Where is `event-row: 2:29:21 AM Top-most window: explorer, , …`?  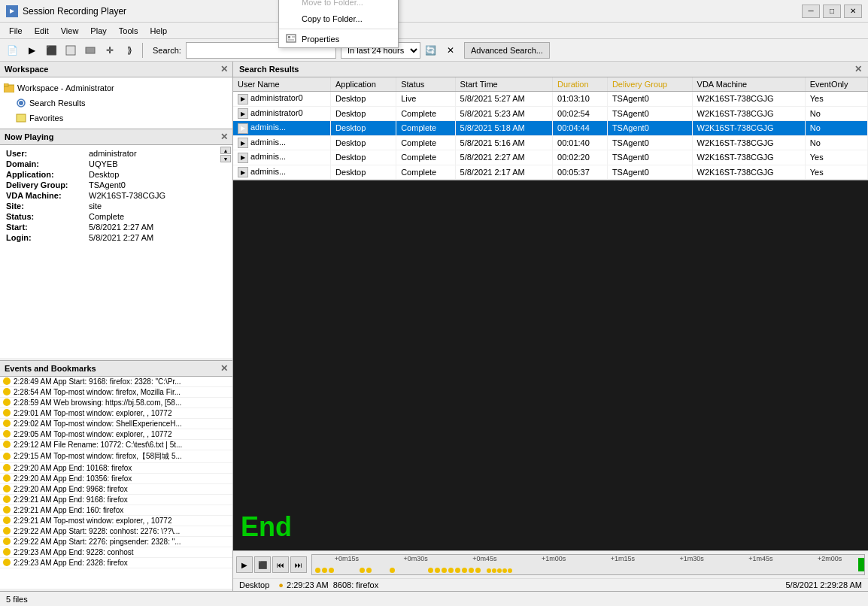 event-row: 2:29:21 AM Top-most window: explorer, , … is located at coordinates (116, 521).